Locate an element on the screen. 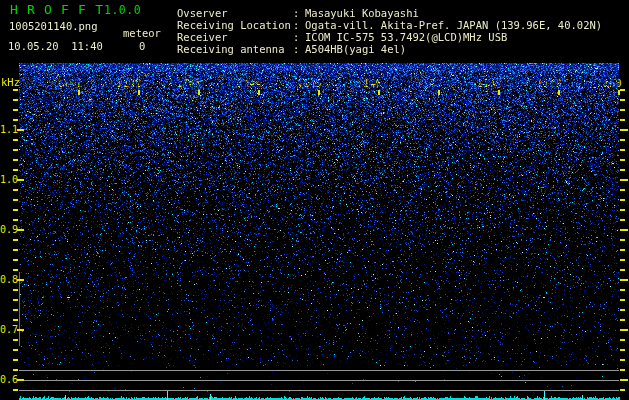 This screenshot has height=400, width=629. date-time: 10.05.20 11:40 is located at coordinates (56, 46).